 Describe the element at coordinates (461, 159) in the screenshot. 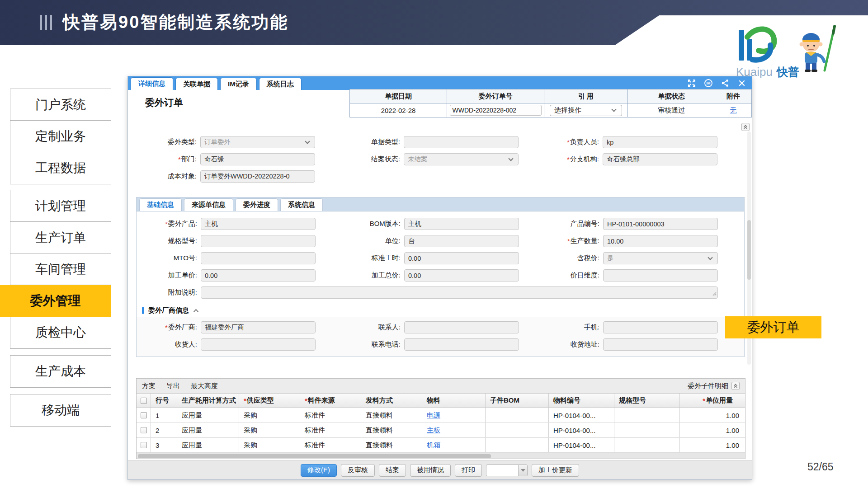

I see `close-status-select: 未结案` at that location.